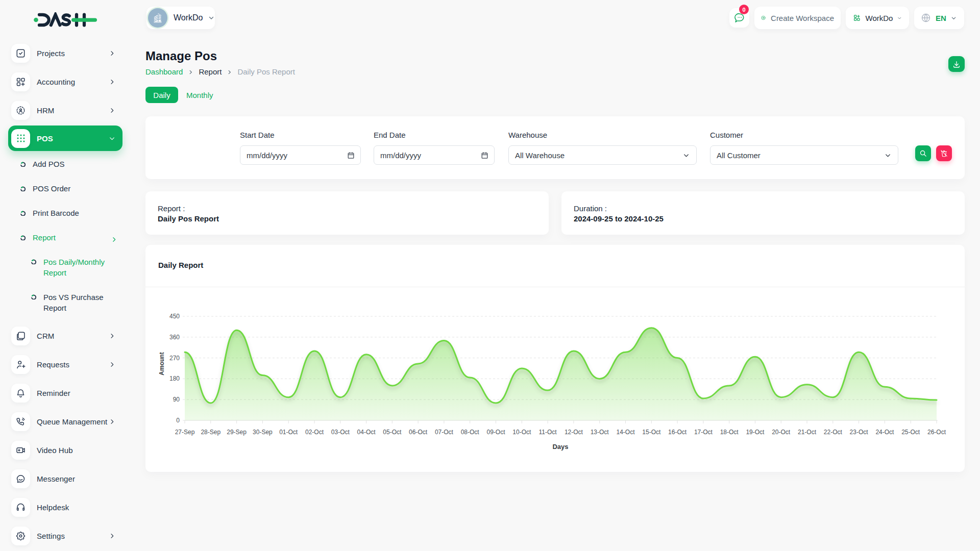 The width and height of the screenshot is (980, 551). What do you see at coordinates (177, 399) in the screenshot?
I see `svg-text: 90` at bounding box center [177, 399].